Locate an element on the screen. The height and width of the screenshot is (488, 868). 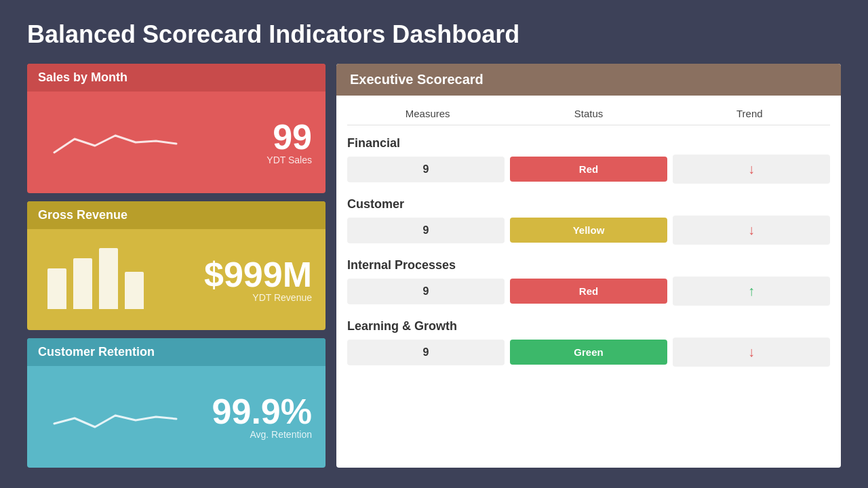
col-status: Status is located at coordinates (589, 114).